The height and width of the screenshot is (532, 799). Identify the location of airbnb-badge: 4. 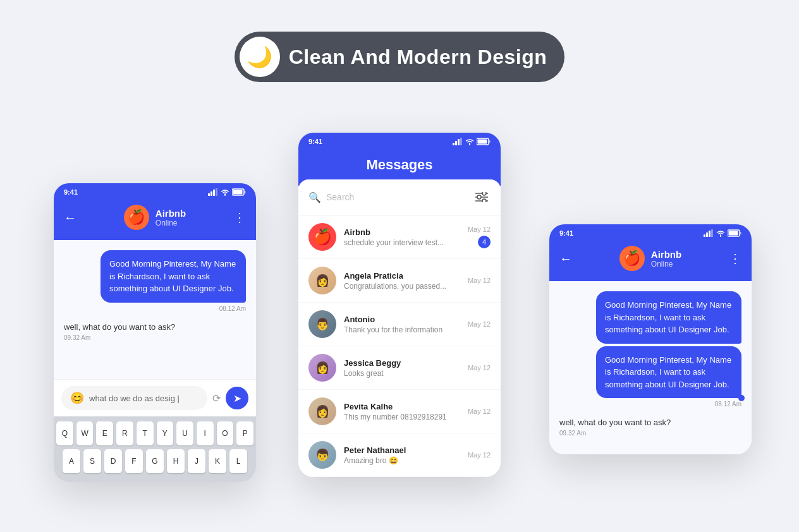
(484, 242).